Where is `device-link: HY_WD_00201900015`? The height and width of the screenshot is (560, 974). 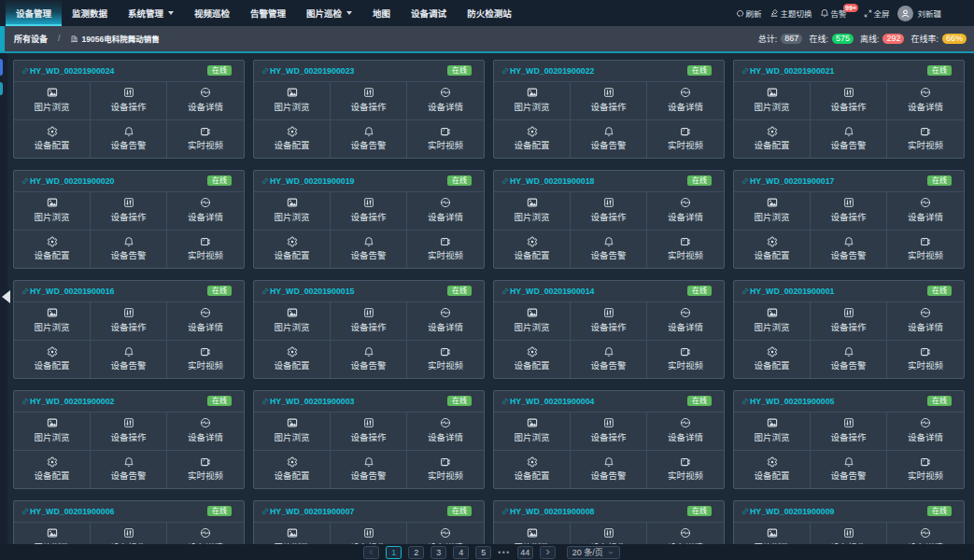
device-link: HY_WD_00201900015 is located at coordinates (355, 291).